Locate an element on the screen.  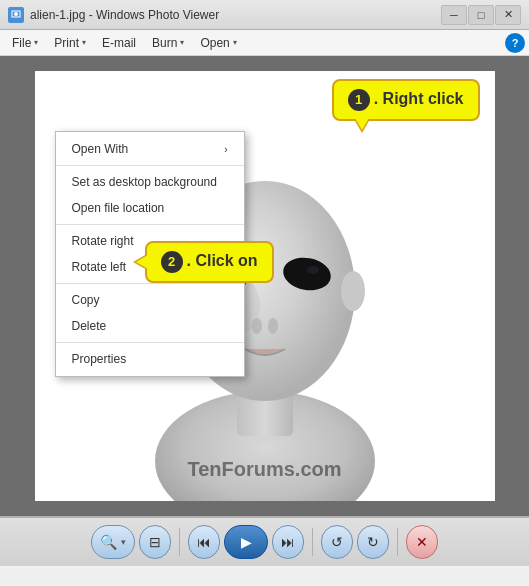
ctx-properties-label: Properties is located at coordinates (100, 359).